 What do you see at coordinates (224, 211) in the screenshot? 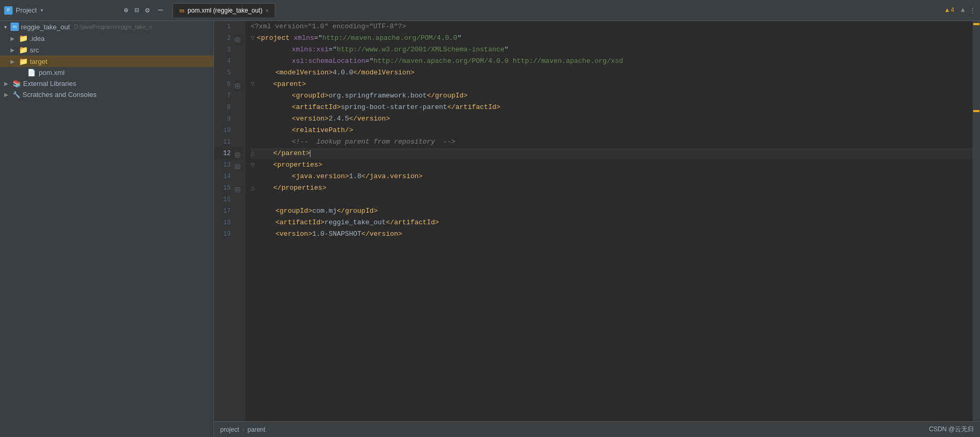
I see `ln-17: 17` at bounding box center [224, 211].